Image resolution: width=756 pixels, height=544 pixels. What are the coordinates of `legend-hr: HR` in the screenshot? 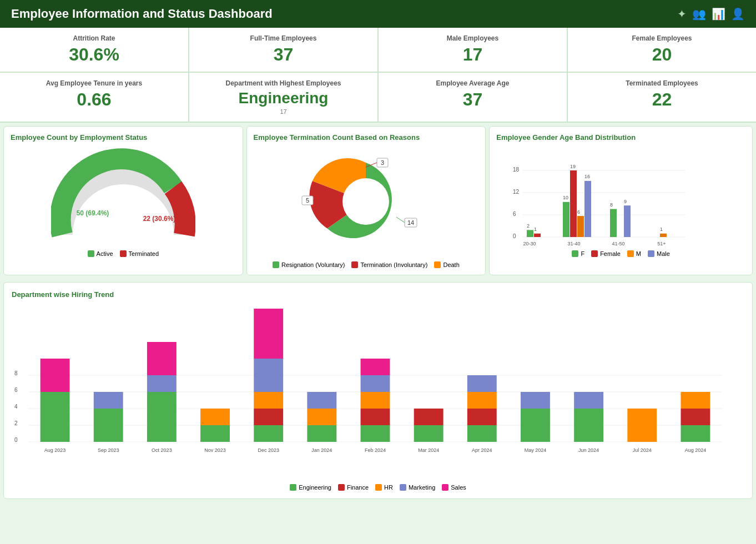 It's located at (384, 487).